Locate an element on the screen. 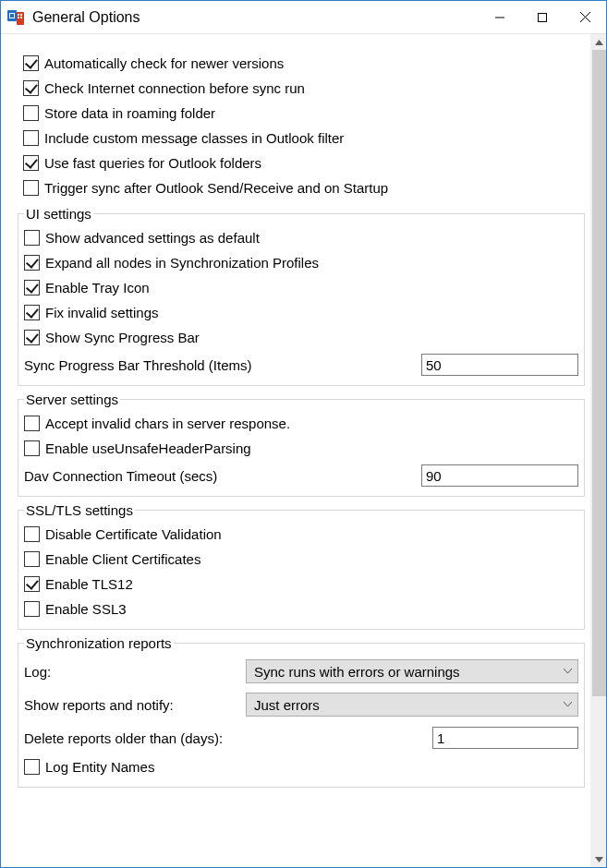 Image resolution: width=607 pixels, height=868 pixels. label-client-cert: Enable Client Certificates is located at coordinates (123, 560).